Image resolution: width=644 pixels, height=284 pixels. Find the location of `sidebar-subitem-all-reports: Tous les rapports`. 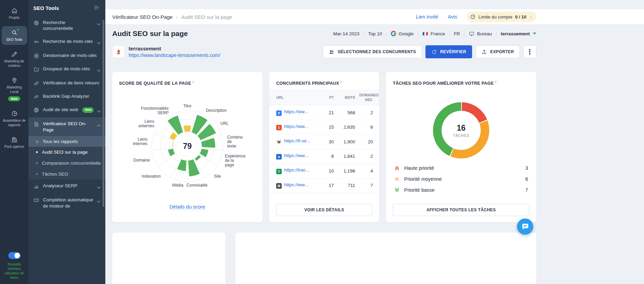

sidebar-subitem-all-reports: Tous les rapports is located at coordinates (67, 142).